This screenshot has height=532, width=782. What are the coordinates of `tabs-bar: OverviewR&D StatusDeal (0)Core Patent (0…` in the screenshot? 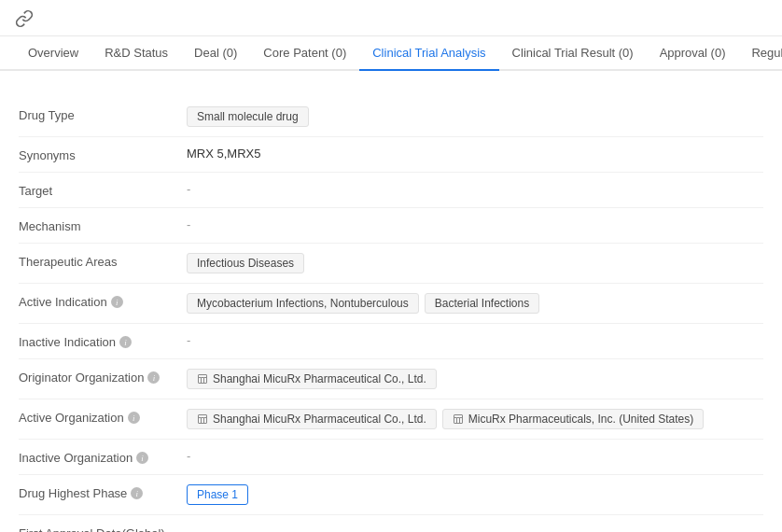 It's located at (391, 54).